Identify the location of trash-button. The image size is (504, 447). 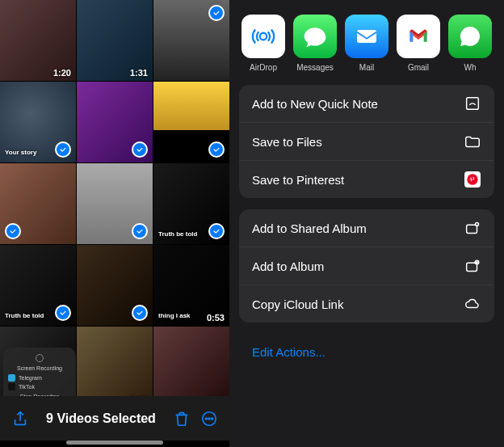
(182, 419).